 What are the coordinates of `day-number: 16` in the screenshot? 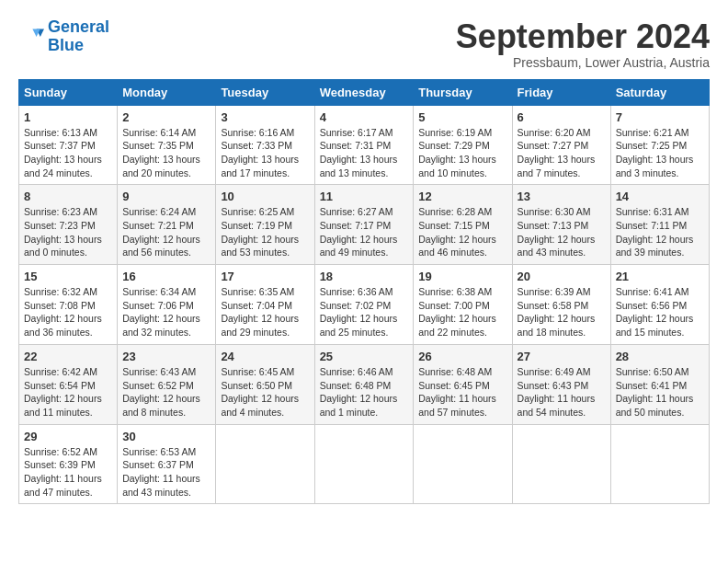 It's located at (166, 276).